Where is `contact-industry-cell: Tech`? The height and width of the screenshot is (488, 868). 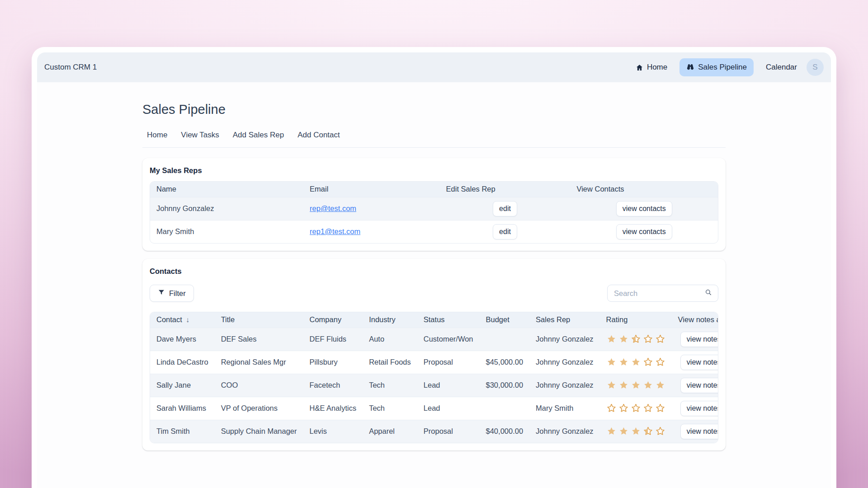
contact-industry-cell: Tech is located at coordinates (390, 385).